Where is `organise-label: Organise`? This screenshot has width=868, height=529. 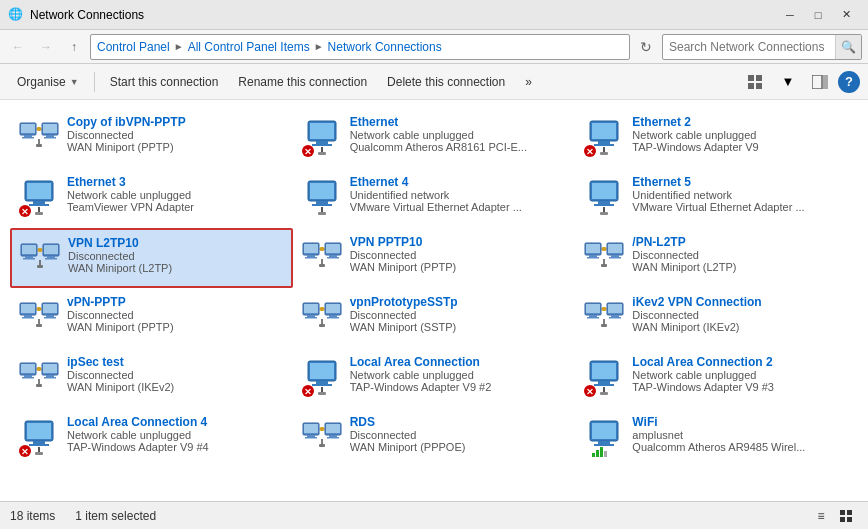 organise-label: Organise is located at coordinates (42, 82).